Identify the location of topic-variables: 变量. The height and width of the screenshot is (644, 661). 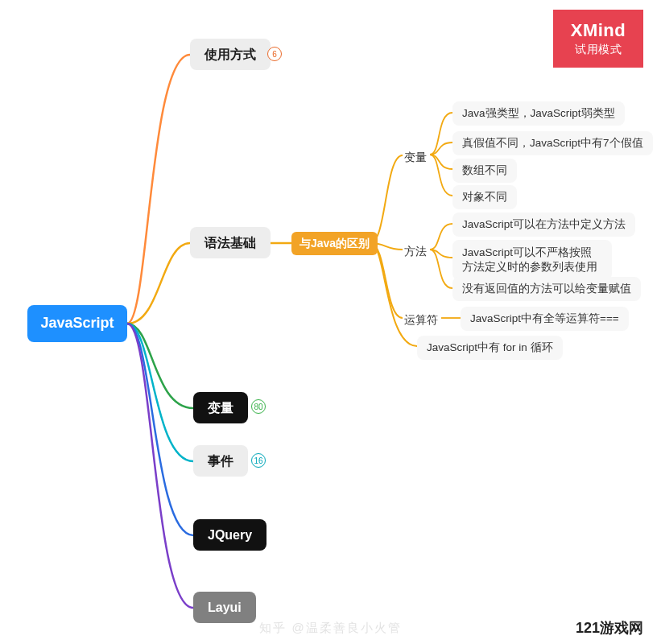
(221, 407).